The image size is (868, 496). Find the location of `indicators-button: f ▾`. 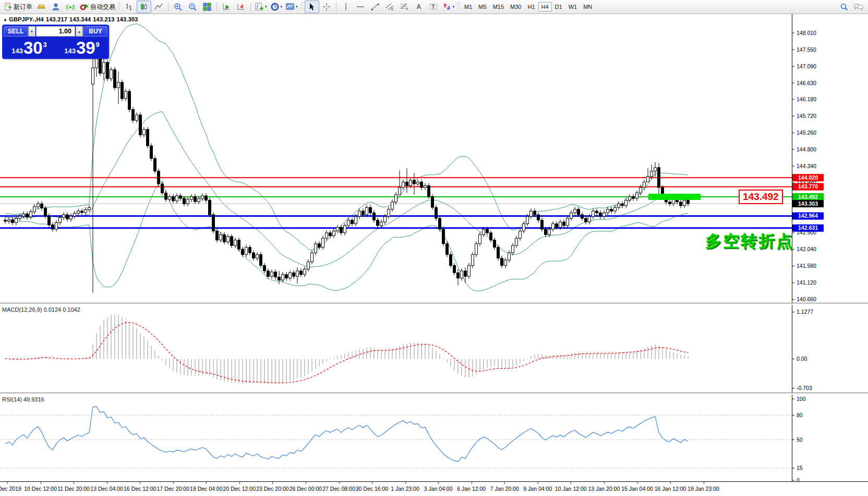

indicators-button: f ▾ is located at coordinates (261, 7).